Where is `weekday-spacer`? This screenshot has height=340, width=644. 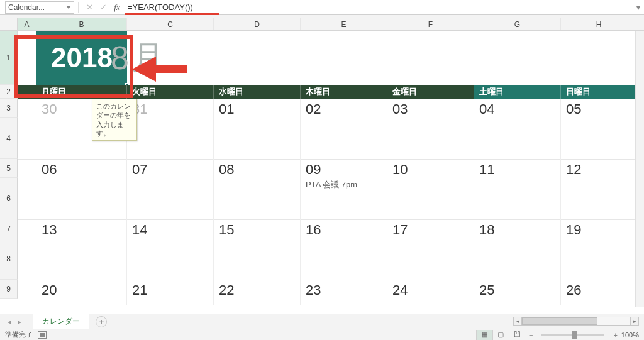 weekday-spacer is located at coordinates (27, 92).